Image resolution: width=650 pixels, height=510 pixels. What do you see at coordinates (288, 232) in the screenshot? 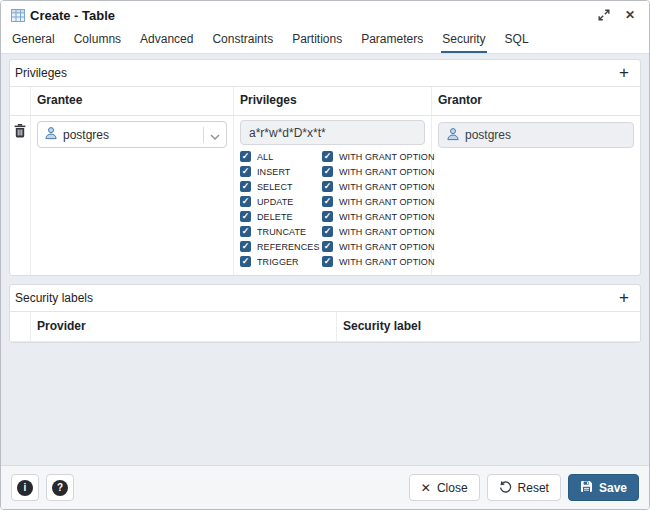
I see `privilege-label: TRUNCATE` at bounding box center [288, 232].